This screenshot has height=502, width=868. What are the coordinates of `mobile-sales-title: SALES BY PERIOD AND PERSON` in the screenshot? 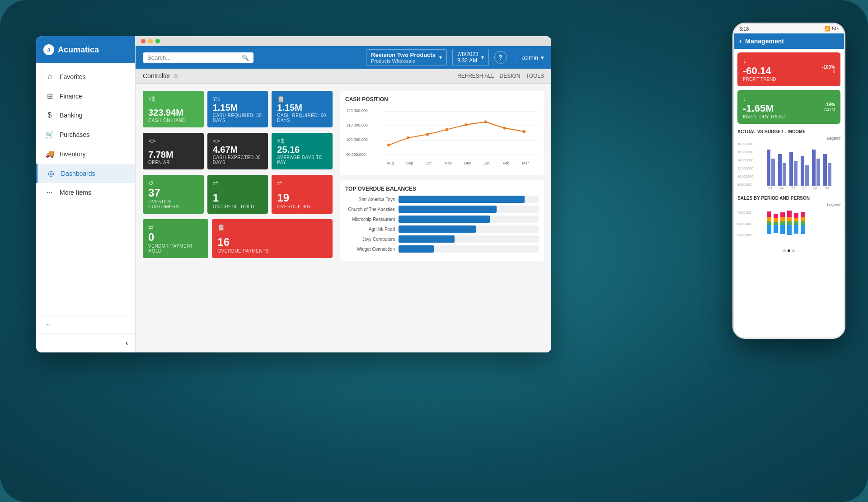 It's located at (789, 198).